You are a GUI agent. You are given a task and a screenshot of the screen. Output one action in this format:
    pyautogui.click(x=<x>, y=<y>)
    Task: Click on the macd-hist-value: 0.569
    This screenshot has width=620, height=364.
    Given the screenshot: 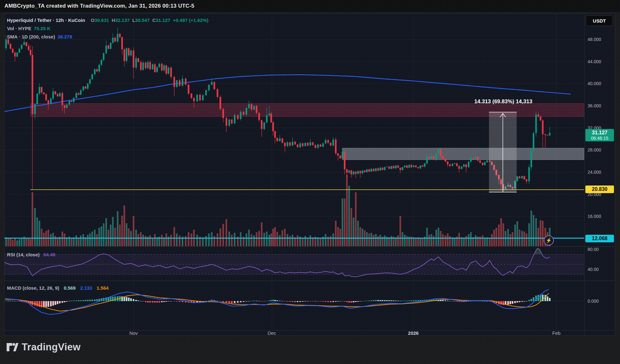 What is the action you would take?
    pyautogui.click(x=70, y=288)
    